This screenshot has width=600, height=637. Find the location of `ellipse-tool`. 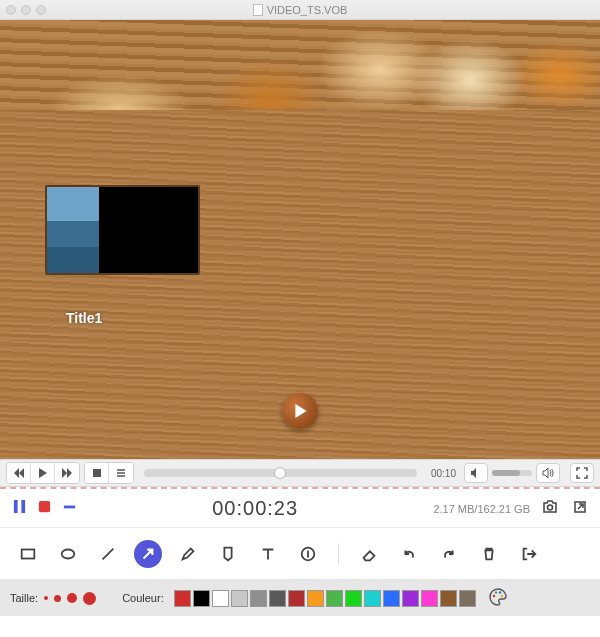

ellipse-tool is located at coordinates (68, 554).